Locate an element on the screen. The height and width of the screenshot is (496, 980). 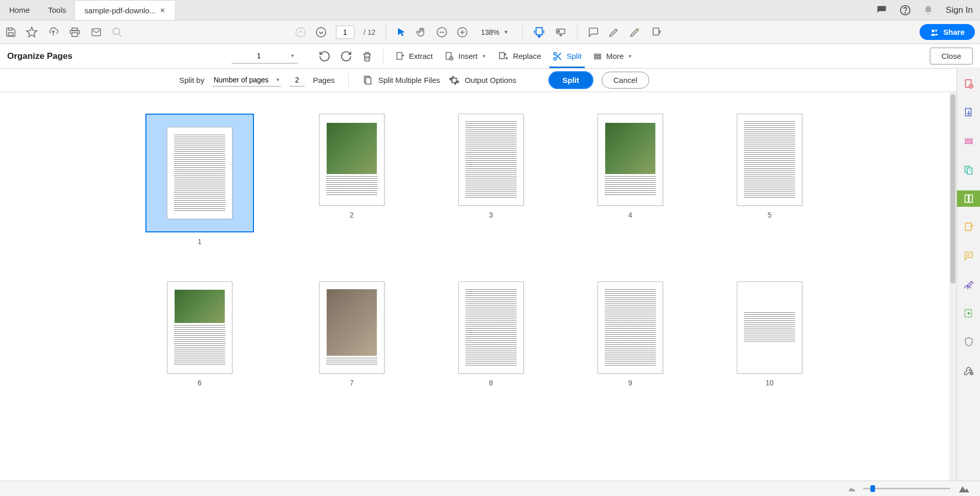
thumb-size-small-icon is located at coordinates (852, 489).